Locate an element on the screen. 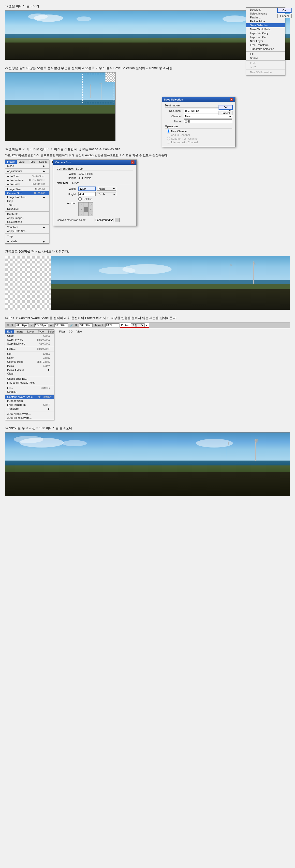  anchor-tr: ↗ is located at coordinates (91, 205).